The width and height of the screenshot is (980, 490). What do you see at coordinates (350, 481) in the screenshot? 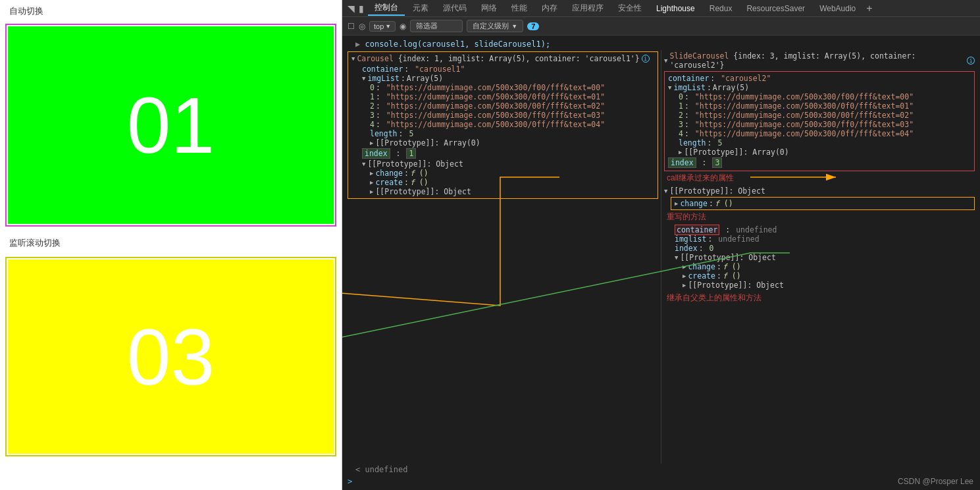
I see `prompt-symbol: >` at bounding box center [350, 481].